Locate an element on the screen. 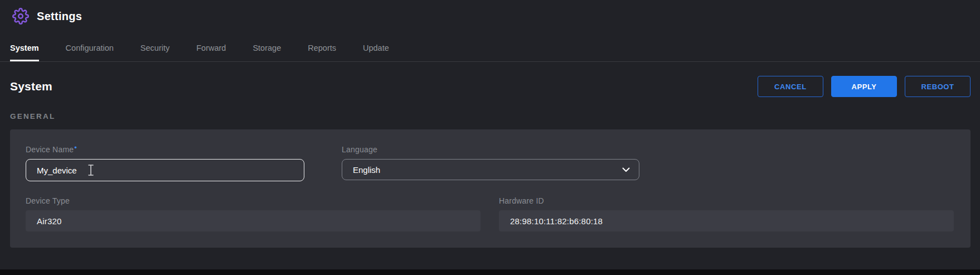 This screenshot has width=980, height=275. language-label: Language is located at coordinates (491, 149).